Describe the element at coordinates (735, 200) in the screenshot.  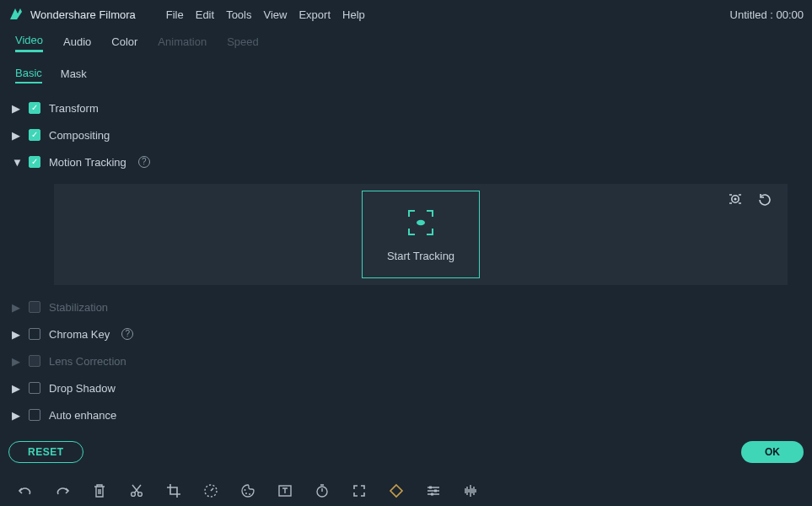
I see `mosaic-preview-icon` at that location.